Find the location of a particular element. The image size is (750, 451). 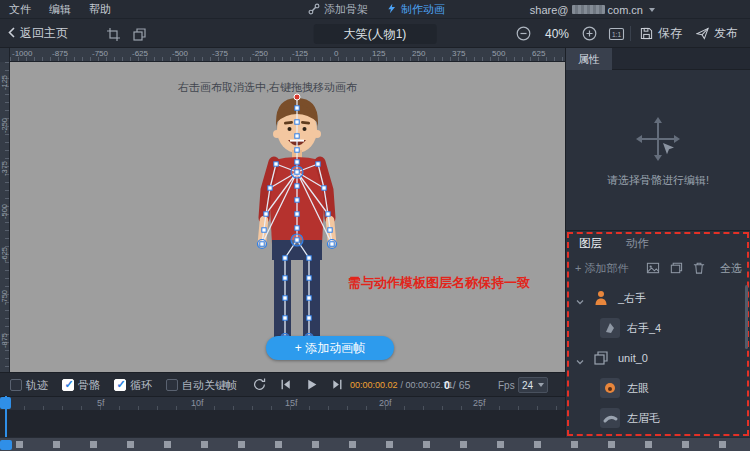

vruler-label: -125 is located at coordinates (4, 83).